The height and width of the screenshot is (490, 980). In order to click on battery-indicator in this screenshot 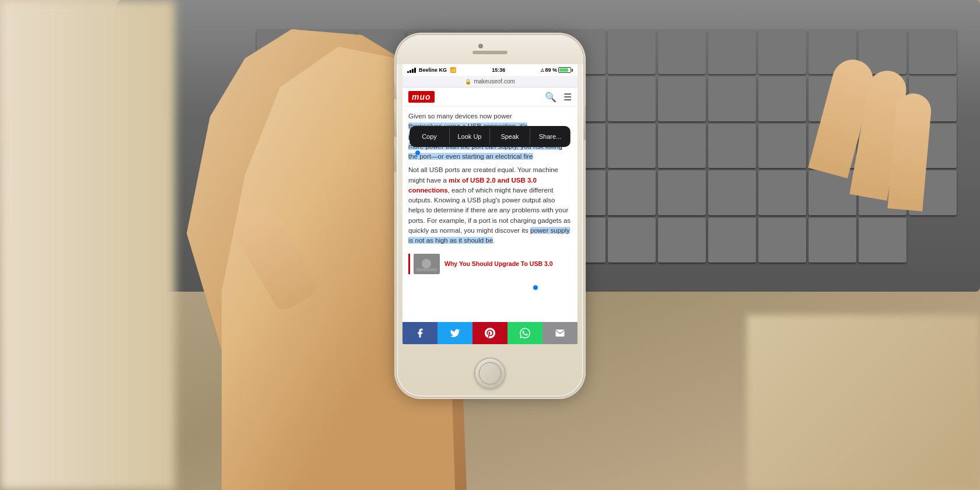, I will do `click(566, 70)`.